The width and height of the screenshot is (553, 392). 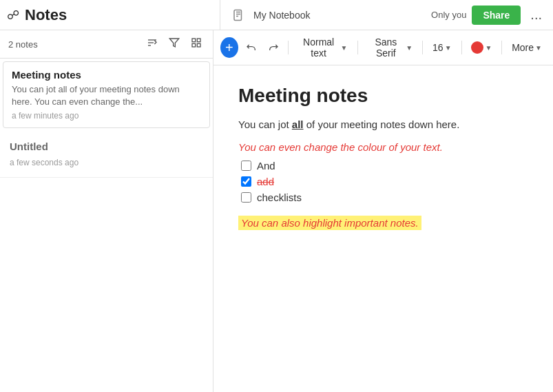 I want to click on toolbar-divider5, so click(x=501, y=48).